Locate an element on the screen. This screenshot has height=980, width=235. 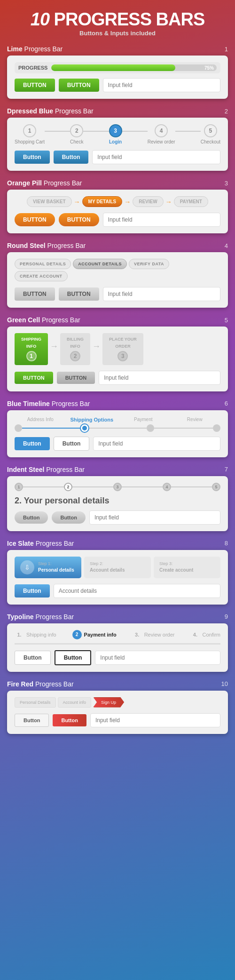
cell-step-1: SHIPPING INFO 1 is located at coordinates (31, 349).